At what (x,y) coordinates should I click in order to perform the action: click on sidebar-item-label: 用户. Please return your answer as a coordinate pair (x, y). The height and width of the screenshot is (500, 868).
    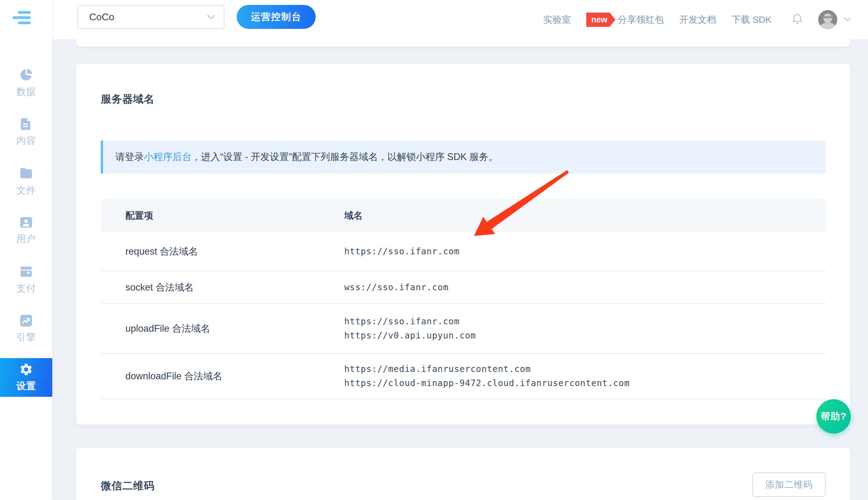
    Looking at the image, I should click on (26, 239).